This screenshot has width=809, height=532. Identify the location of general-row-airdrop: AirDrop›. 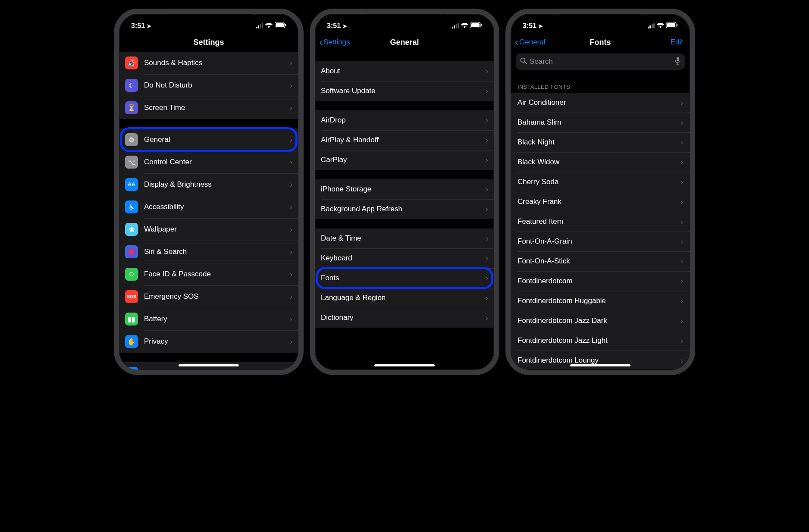
(404, 120).